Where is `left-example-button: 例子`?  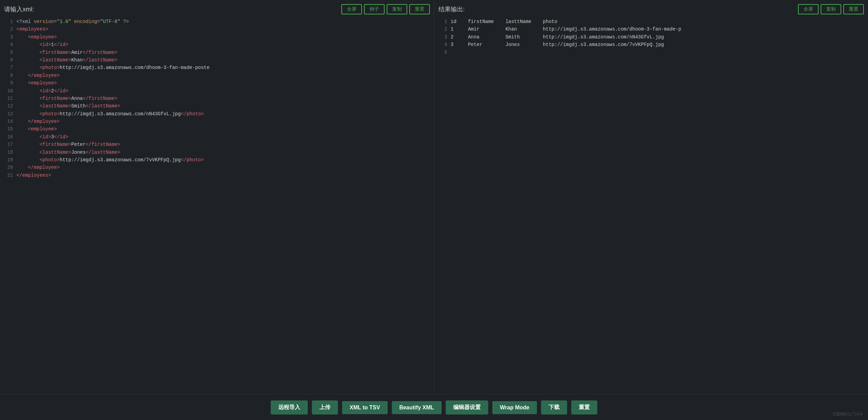 left-example-button: 例子 is located at coordinates (374, 9).